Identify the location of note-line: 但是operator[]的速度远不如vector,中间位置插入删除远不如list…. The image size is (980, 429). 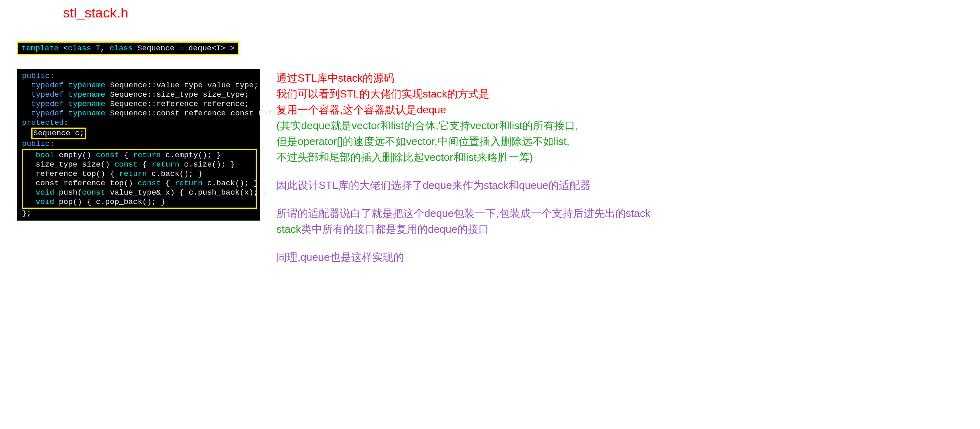
(463, 141).